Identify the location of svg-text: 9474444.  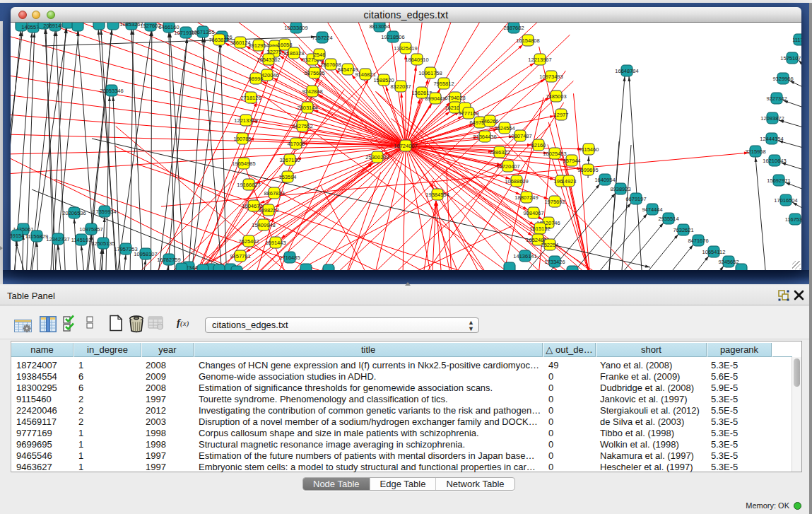
(652, 209).